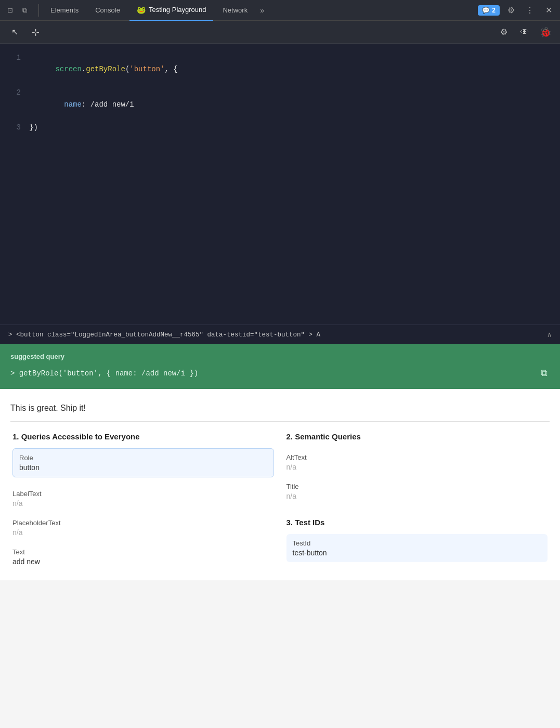  Describe the element at coordinates (144, 528) in the screenshot. I see `placeholdertext-item: PlaceholderText n/a` at that location.